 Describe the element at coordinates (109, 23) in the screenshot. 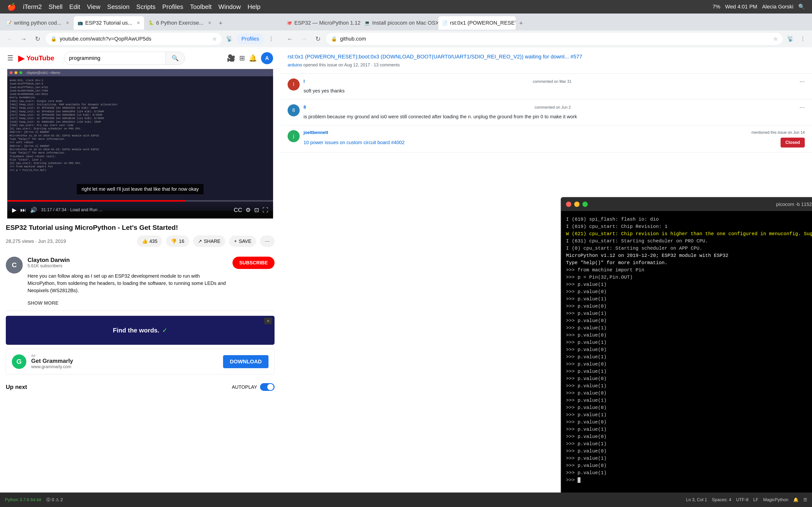

I see `tab-esp32-tutorial: 📺 ESP32 Tutorial us... ✕` at that location.